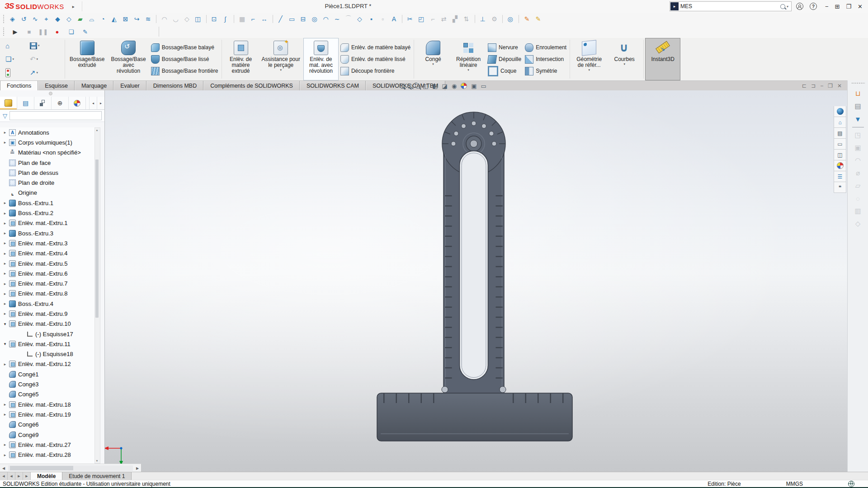  Describe the element at coordinates (43, 103) in the screenshot. I see `tab-configurationmanager` at that location.